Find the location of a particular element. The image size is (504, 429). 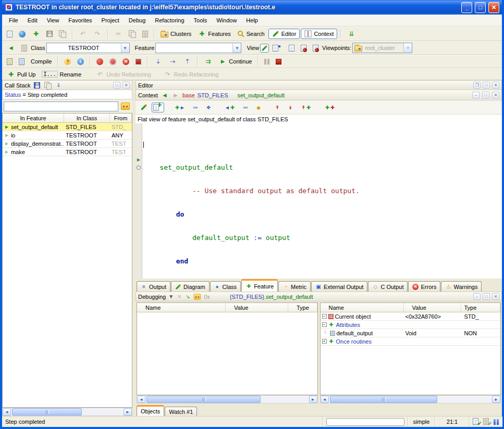

maximize-button: □ is located at coordinates (481, 7).